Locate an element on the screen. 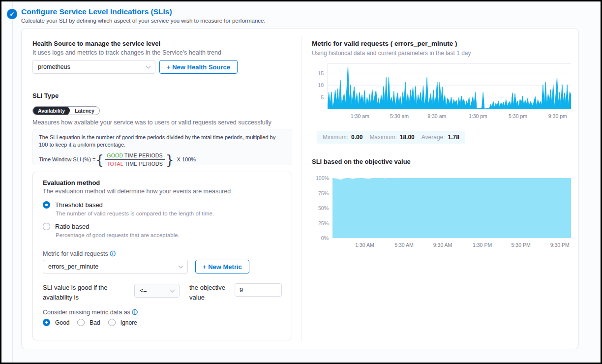 The width and height of the screenshot is (602, 364). sli-type-description: Measures how available your service was … is located at coordinates (152, 122).